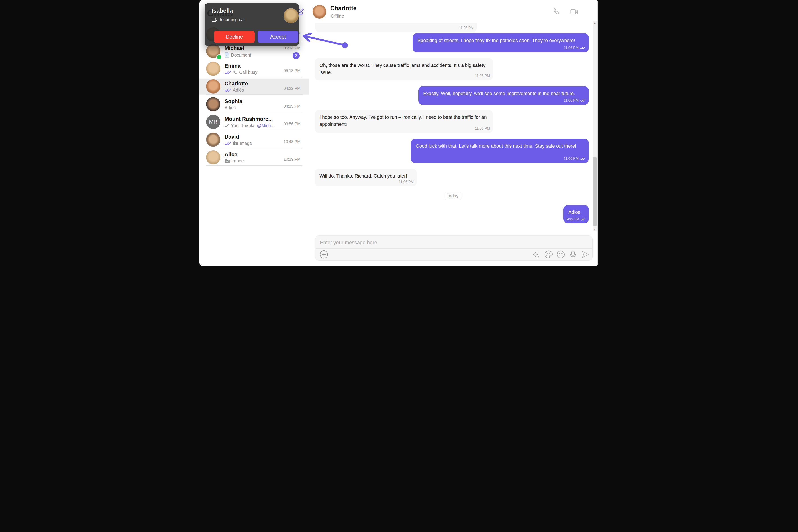  What do you see at coordinates (454, 248) in the screenshot?
I see `composer-divider` at bounding box center [454, 248].